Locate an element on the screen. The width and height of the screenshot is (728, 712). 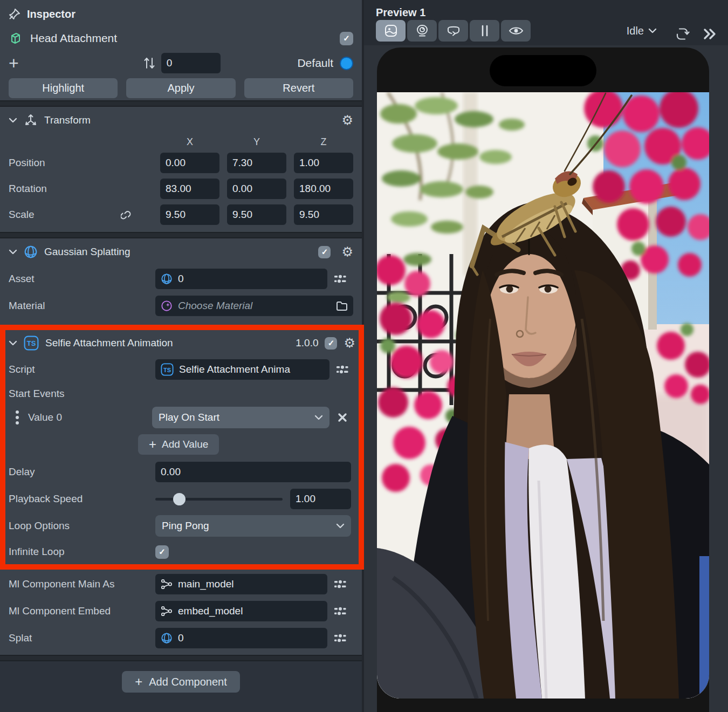
position-x-input: 0.00 is located at coordinates (190, 163).